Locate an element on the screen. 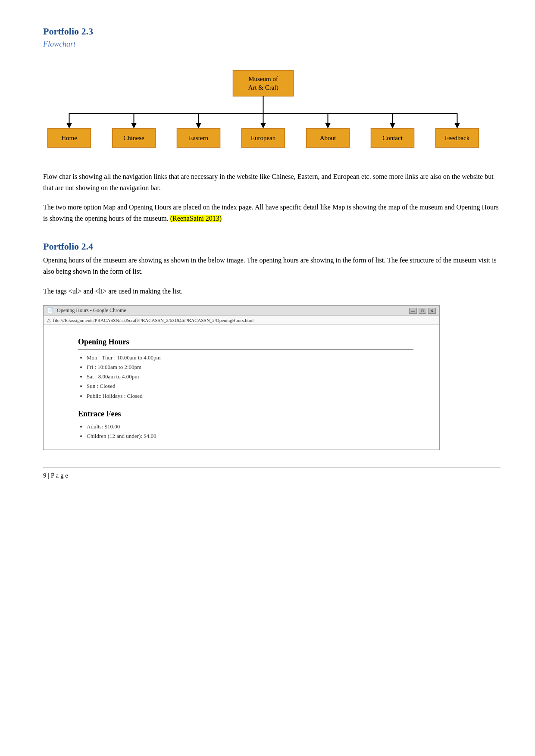 This screenshot has width=535, height=756. hours-list-item: Sun : Closed is located at coordinates (250, 386).